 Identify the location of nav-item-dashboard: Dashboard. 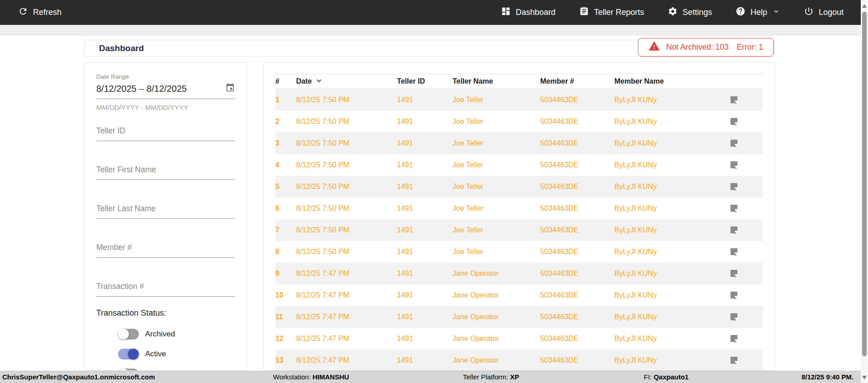
(528, 13).